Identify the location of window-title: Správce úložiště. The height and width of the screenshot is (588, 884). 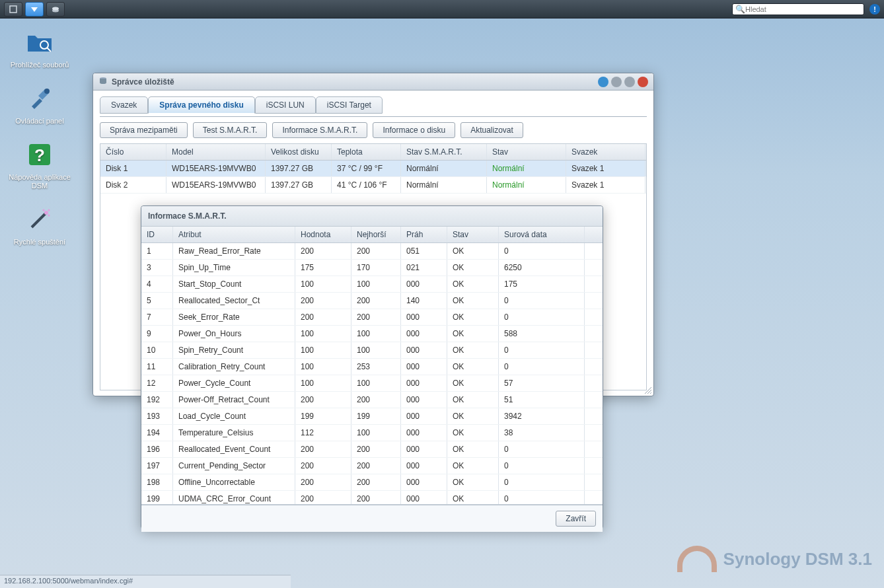
(143, 82).